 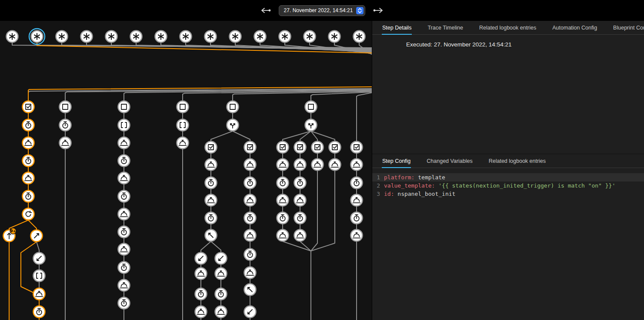 I want to click on tab-blueprint-config: Blueprint Config, so click(x=628, y=30).